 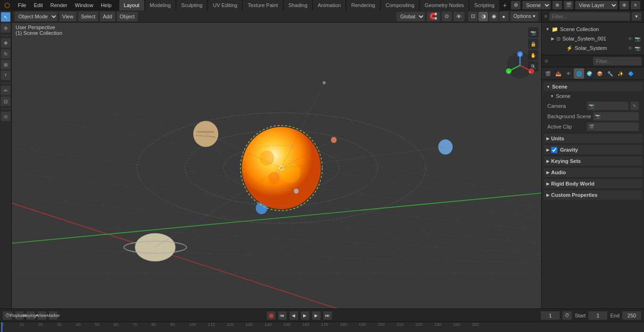 What do you see at coordinates (298, 5) in the screenshot?
I see `tab-shading: Shading` at bounding box center [298, 5].